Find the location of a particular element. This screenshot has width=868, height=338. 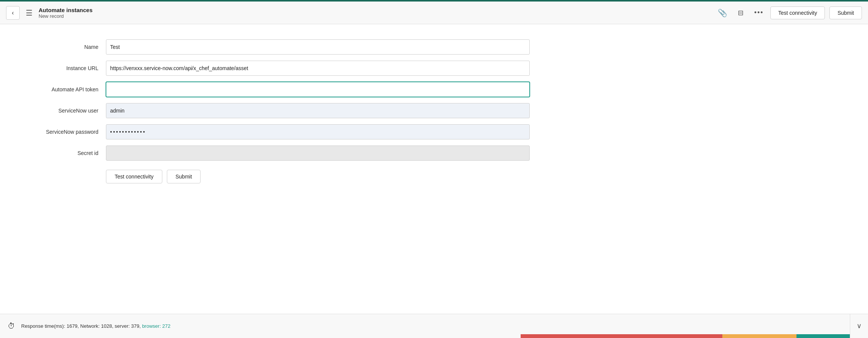

instance-url-field is located at coordinates (318, 68).